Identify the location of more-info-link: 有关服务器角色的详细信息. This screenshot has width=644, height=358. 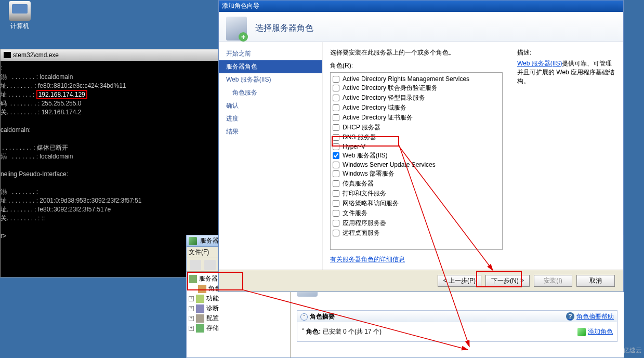
(367, 260).